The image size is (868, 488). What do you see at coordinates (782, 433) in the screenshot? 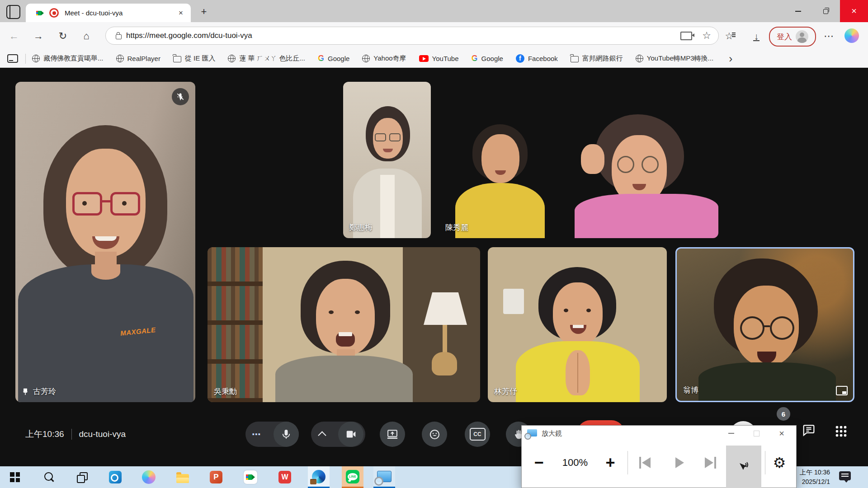
I see `magnifier-close-button: ×` at bounding box center [782, 433].